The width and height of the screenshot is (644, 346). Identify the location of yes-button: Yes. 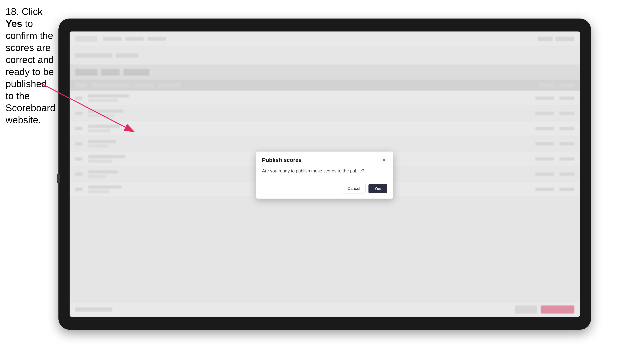
(378, 189).